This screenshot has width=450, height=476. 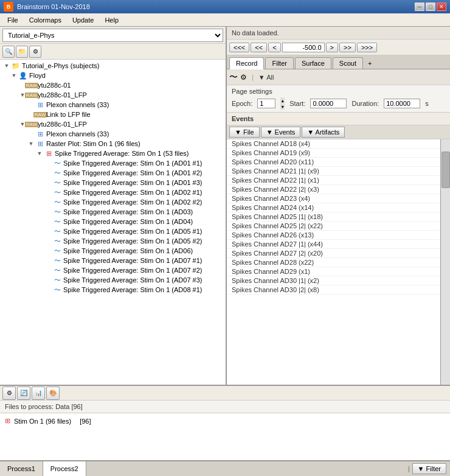 I want to click on nav-toolbar: <<< << < -500.0 > >> >>>, so click(x=338, y=47).